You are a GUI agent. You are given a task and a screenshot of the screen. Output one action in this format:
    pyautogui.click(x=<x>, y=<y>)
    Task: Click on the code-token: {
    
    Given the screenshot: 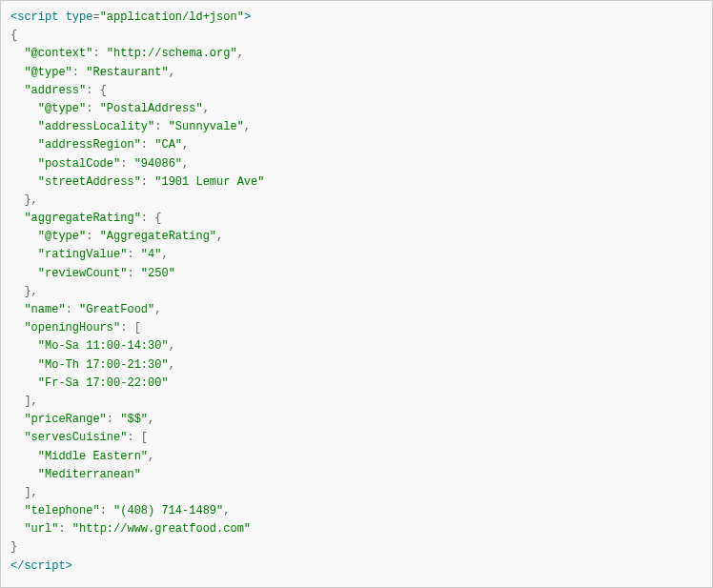 What is the action you would take?
    pyautogui.click(x=158, y=218)
    